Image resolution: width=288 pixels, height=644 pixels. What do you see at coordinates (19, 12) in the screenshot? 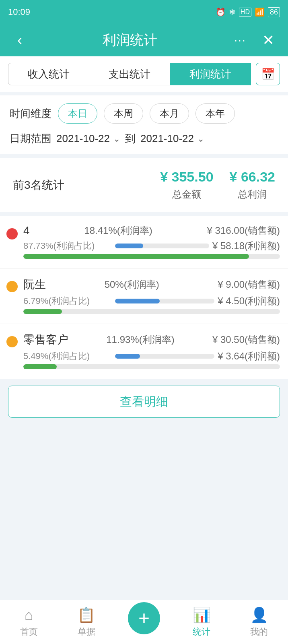
I see `status-time: 10:09` at bounding box center [19, 12].